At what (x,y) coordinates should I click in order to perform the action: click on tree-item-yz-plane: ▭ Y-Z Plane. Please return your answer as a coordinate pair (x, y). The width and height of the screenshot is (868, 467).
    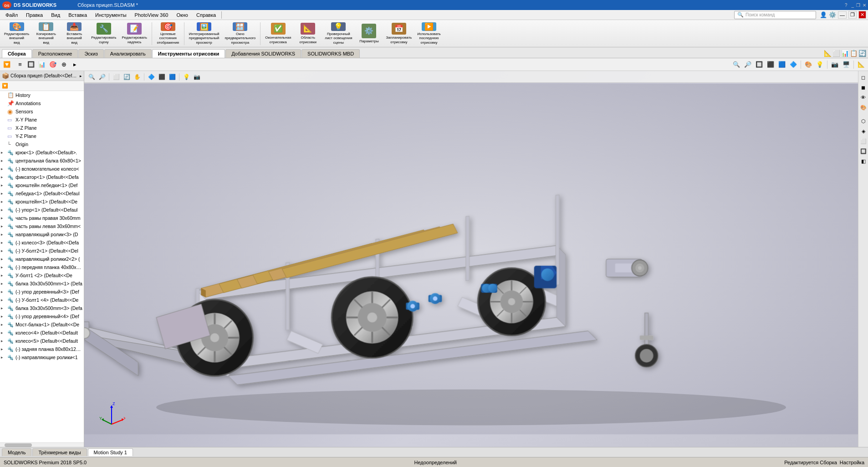
    Looking at the image, I should click on (42, 136).